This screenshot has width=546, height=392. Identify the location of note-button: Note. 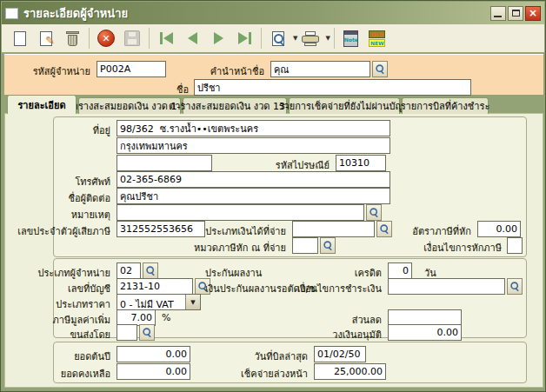
(351, 38).